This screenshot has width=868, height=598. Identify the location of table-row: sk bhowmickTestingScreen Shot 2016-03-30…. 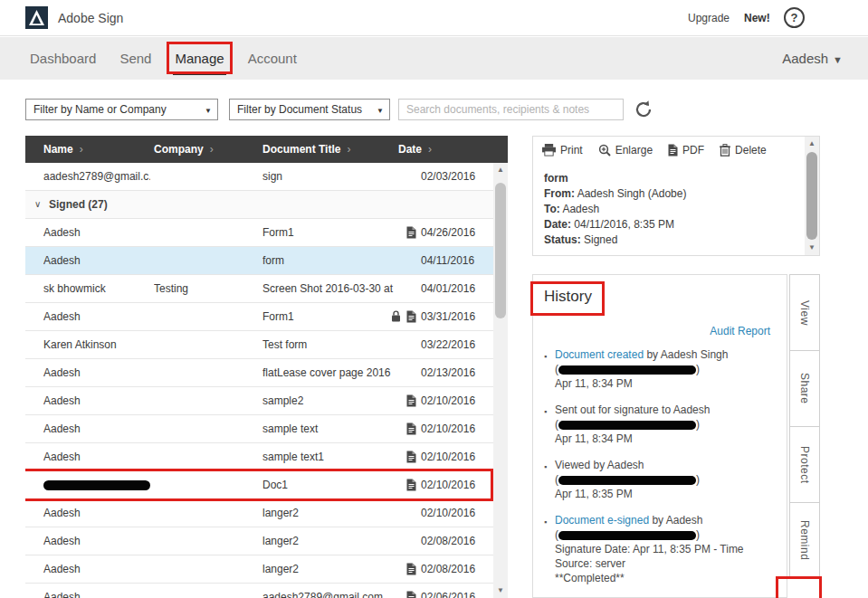
(259, 290).